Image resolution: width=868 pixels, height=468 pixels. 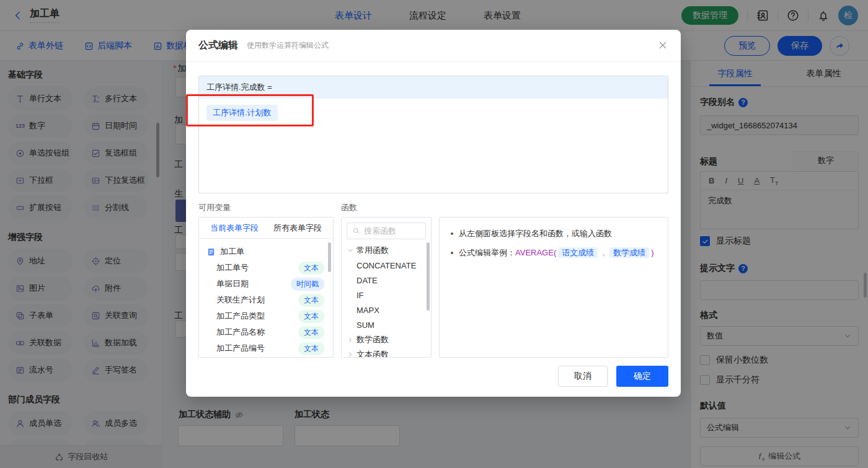 I want to click on function-item: MAPX, so click(x=386, y=310).